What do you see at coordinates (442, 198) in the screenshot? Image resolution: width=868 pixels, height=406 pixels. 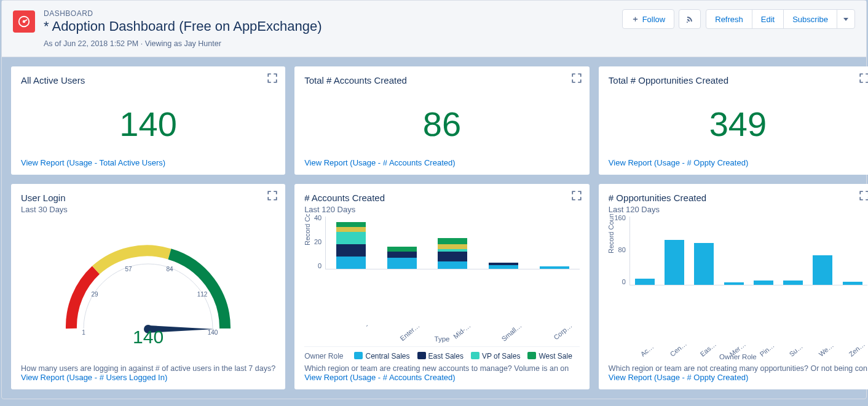 I see `card-title: # Accounts Created` at bounding box center [442, 198].